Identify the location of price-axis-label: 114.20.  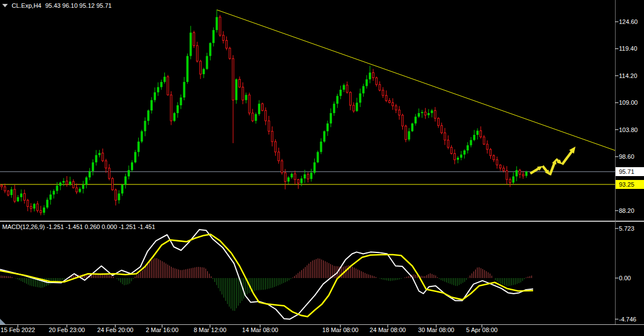
(628, 76).